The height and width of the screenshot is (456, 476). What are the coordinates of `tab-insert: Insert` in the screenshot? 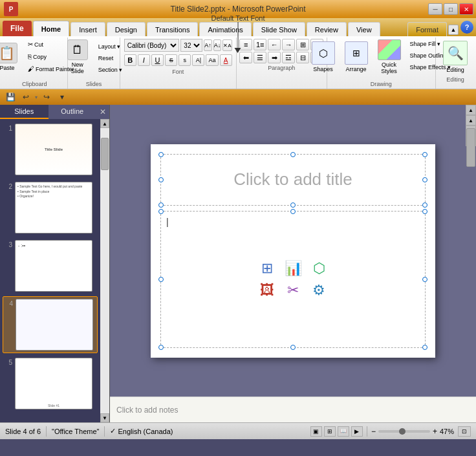 It's located at (88, 29).